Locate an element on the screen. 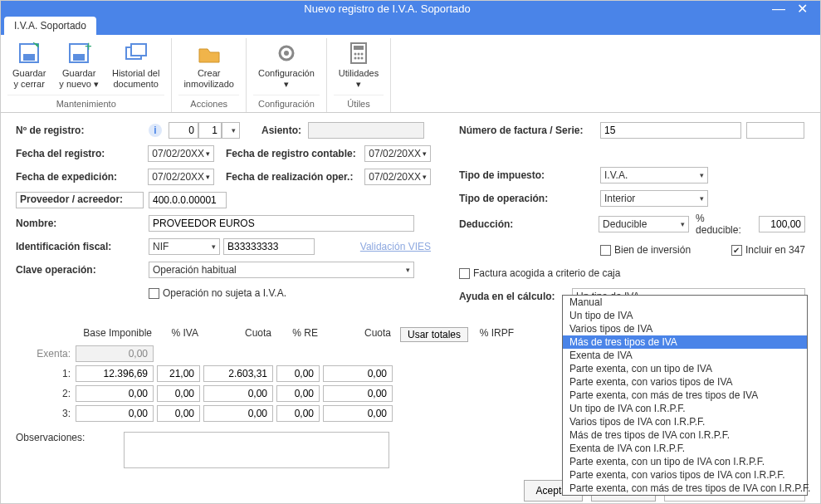  input-nregistro-b is located at coordinates (210, 130).